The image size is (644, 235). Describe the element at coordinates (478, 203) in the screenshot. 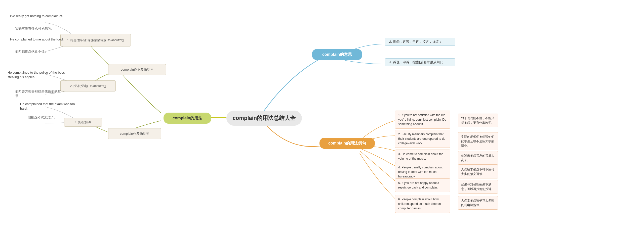

I see `sentence-6-cn: 人们常抱怨孩子花太多时间玩电脑游戏。` at that location.